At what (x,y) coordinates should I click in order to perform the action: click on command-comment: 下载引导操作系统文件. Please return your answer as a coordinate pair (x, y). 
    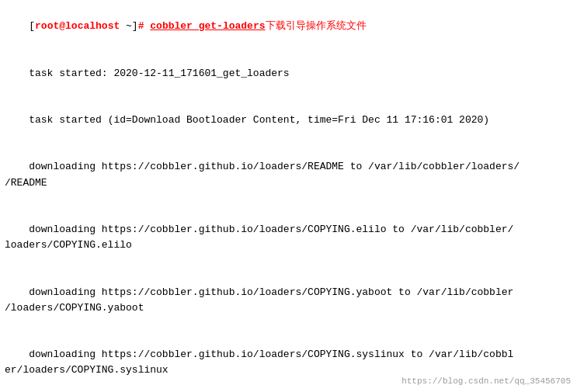
    Looking at the image, I should click on (316, 26).